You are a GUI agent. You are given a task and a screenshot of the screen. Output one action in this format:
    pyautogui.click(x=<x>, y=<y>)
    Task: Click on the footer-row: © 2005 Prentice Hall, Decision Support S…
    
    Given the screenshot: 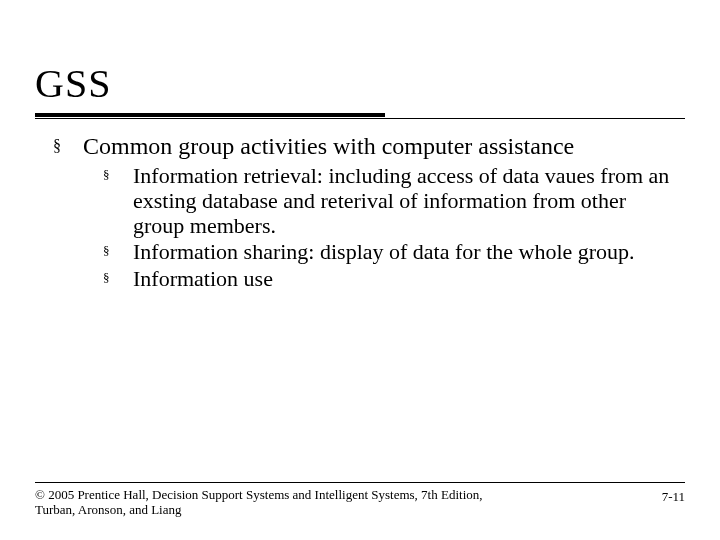 What is the action you would take?
    pyautogui.click(x=360, y=502)
    